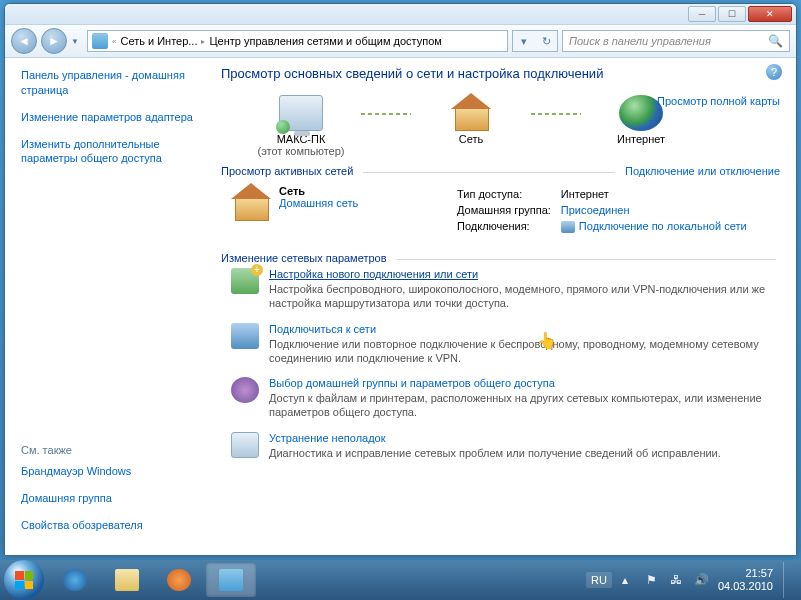  I want to click on setting-new-connection: Настройка нового подключения или сети На…, so click(500, 290).